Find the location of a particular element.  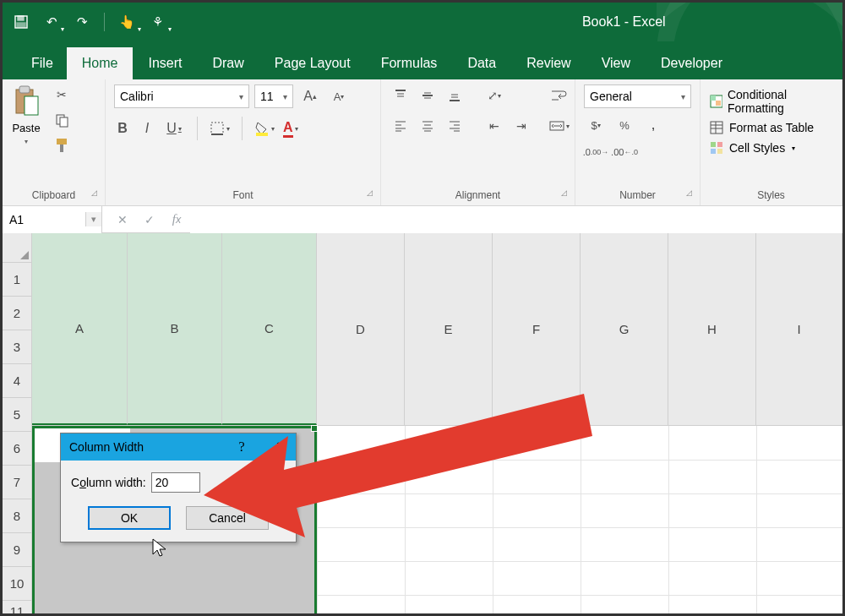

percent-format-icon: % is located at coordinates (624, 125).